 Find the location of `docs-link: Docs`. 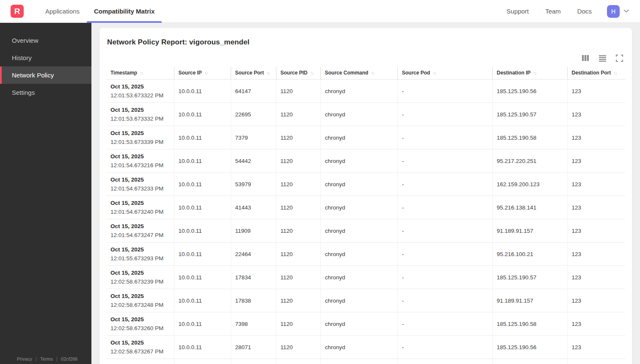

docs-link: Docs is located at coordinates (585, 11).